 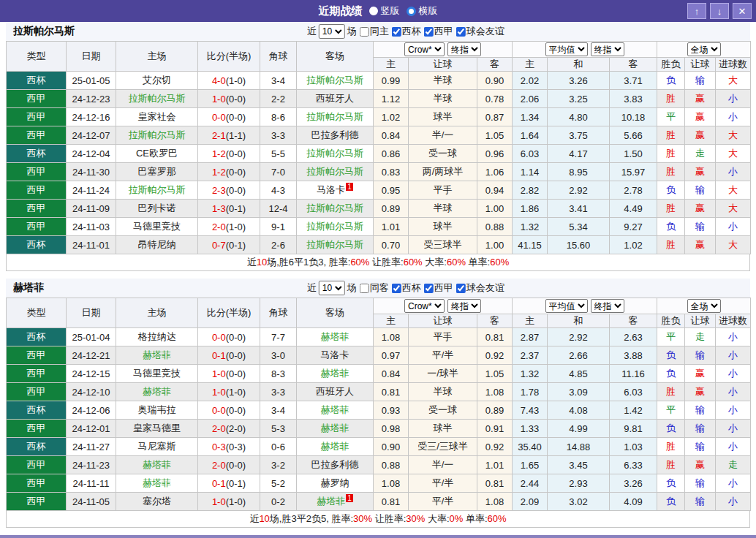 I want to click on avg-home-odds: 1.86, so click(x=530, y=209).